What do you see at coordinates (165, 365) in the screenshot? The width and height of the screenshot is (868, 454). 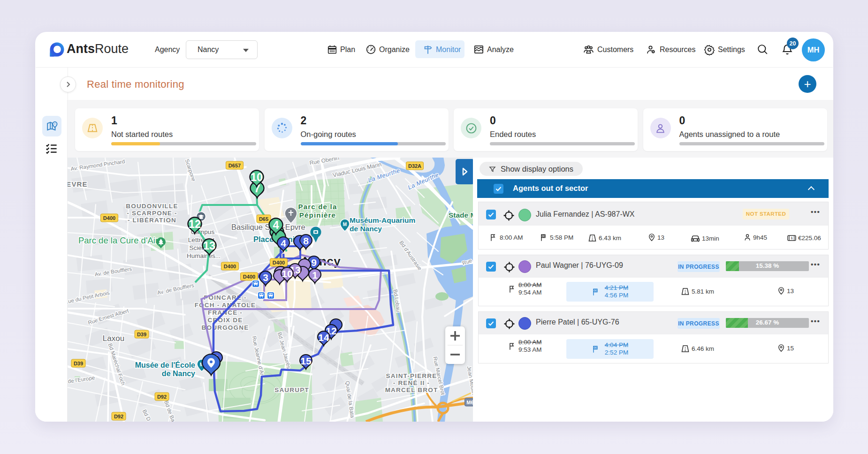 I see `svg-text: Musée de l'École` at bounding box center [165, 365].